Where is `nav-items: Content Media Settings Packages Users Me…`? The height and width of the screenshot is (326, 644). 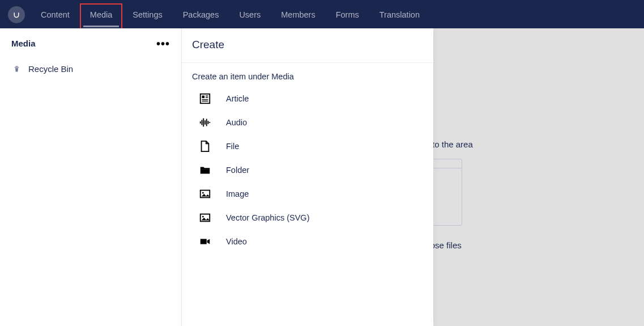
nav-items: Content Media Settings Packages Users Me… is located at coordinates (240, 15).